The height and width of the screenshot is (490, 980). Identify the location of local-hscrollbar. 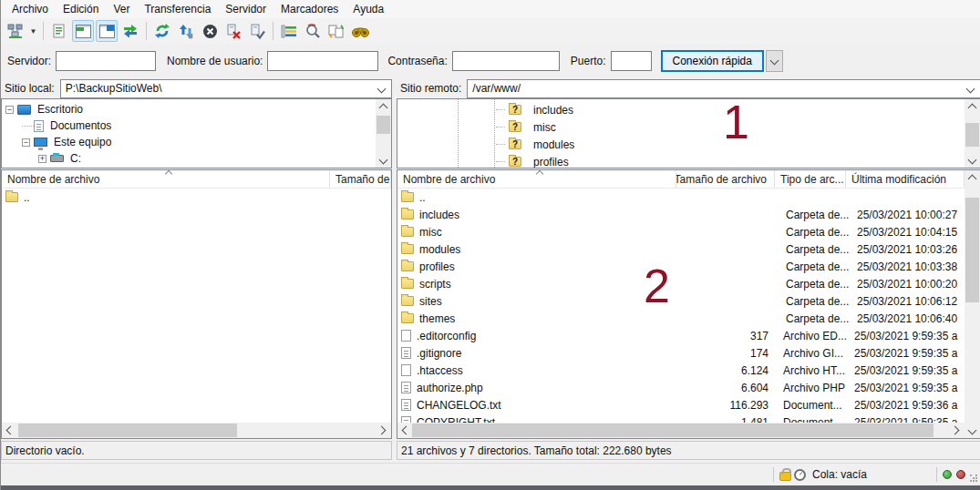
(197, 430).